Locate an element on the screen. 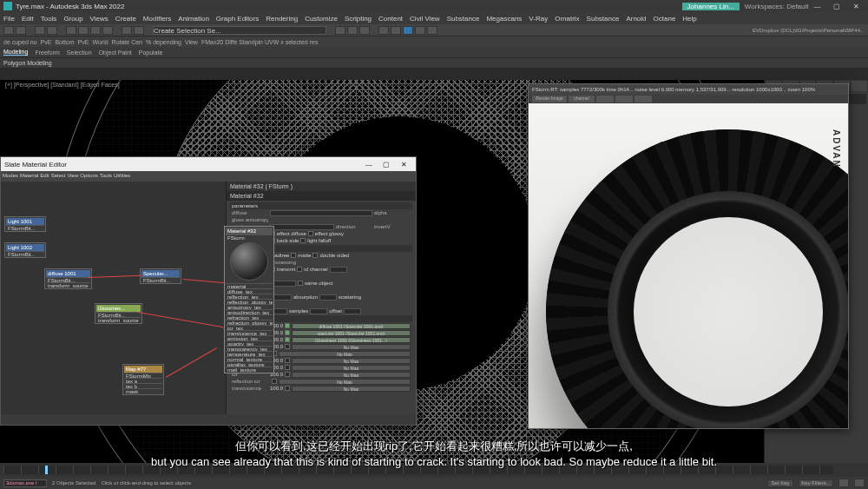 The height and width of the screenshot is (489, 868). render-setup-button is located at coordinates (420, 30).